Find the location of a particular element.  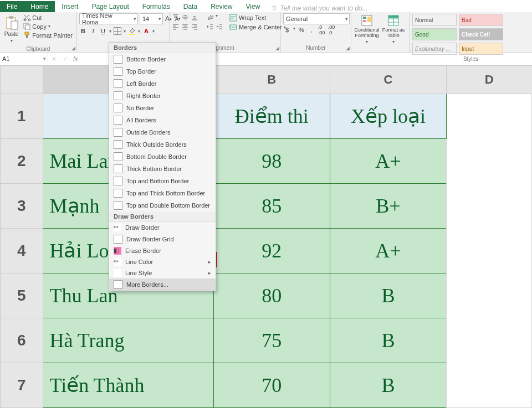

conditional-formatting-button: Conditional Formatting▾ is located at coordinates (367, 29).